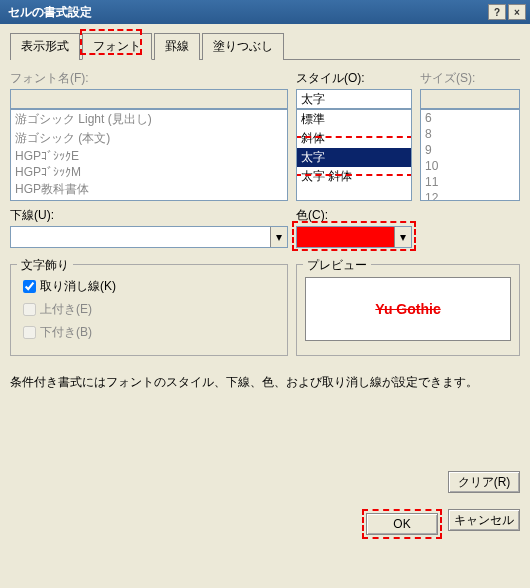 The image size is (530, 588). What do you see at coordinates (354, 158) in the screenshot?
I see `list-item-selected: 太字` at bounding box center [354, 158].